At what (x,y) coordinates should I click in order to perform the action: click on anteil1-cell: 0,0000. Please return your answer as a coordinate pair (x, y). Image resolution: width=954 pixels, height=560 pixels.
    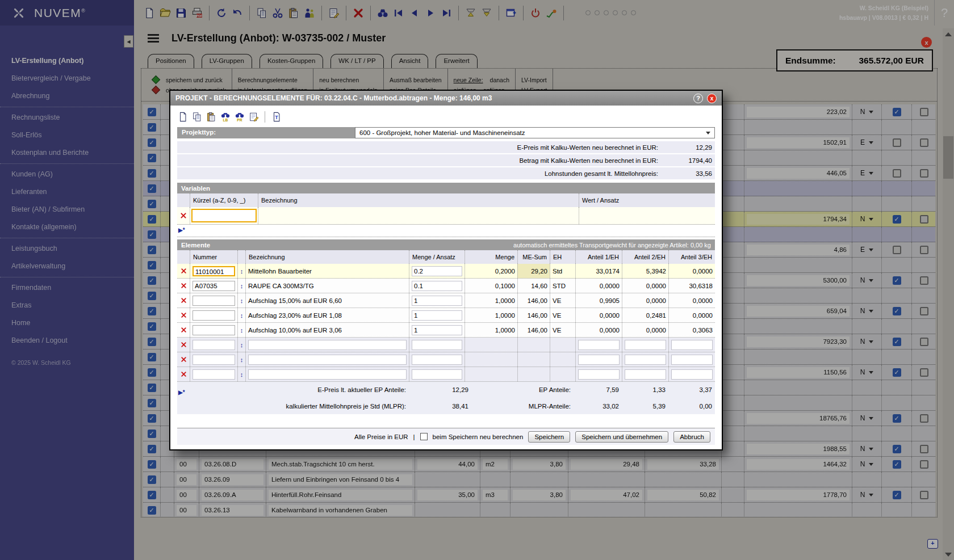
    Looking at the image, I should click on (599, 286).